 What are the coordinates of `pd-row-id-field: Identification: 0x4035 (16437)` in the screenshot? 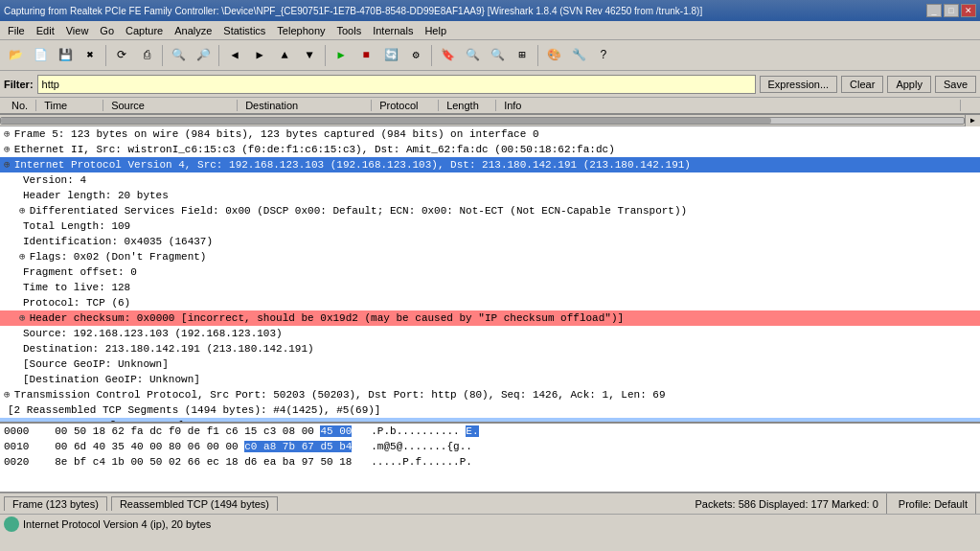 It's located at (490, 241).